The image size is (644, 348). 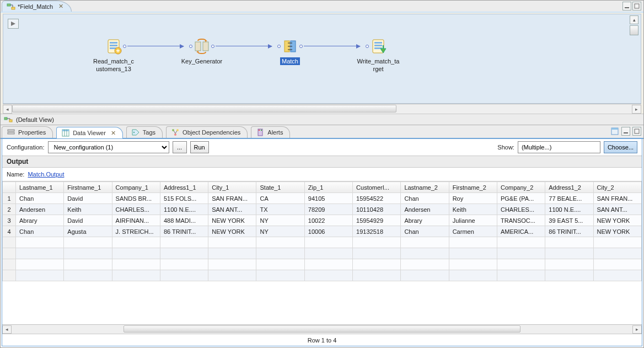 I want to click on choose-button: Choose..., so click(x=621, y=147).